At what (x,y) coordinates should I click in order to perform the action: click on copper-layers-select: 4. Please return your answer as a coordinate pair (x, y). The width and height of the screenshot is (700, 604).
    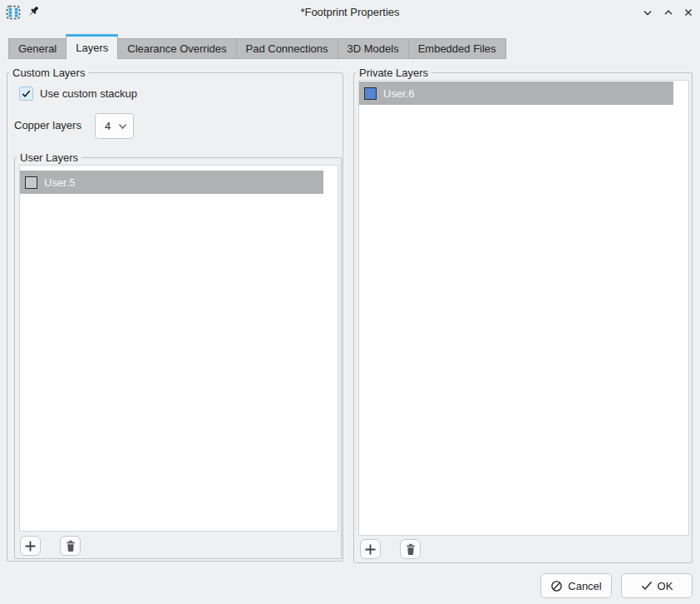
    Looking at the image, I should click on (115, 126).